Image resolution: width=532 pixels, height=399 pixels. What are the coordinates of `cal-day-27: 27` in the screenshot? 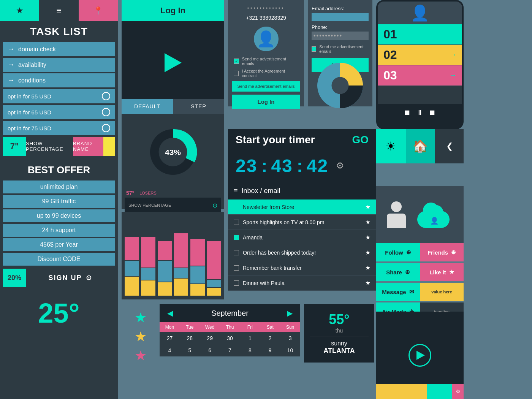 It's located at (169, 338).